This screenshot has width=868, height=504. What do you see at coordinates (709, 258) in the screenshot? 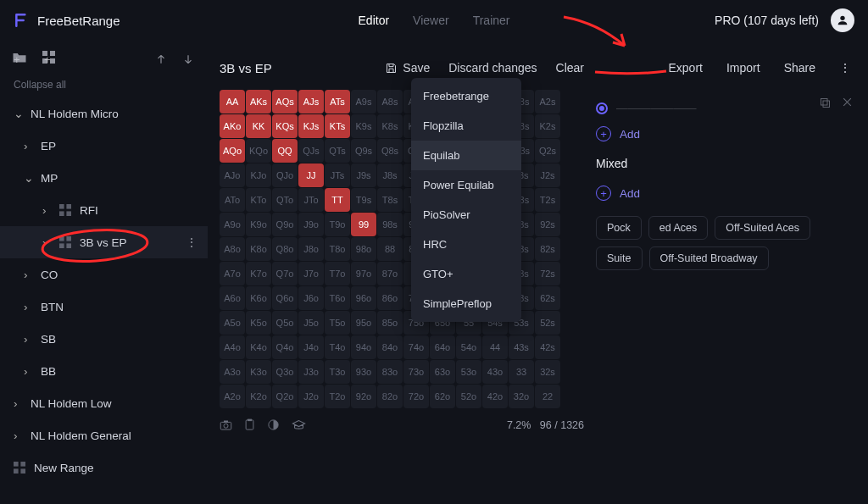
I see `chip: Off-Suited Broadway` at bounding box center [709, 258].